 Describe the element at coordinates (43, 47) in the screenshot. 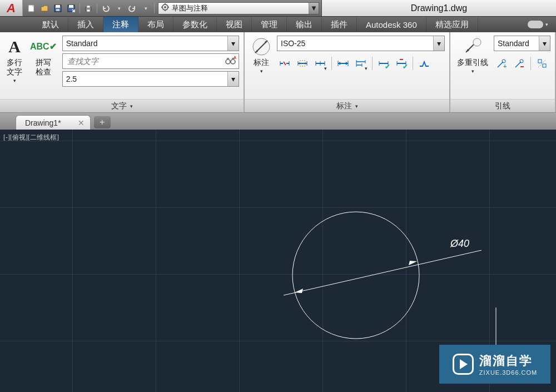

I see `spellcheck-icon: ABC✔` at that location.